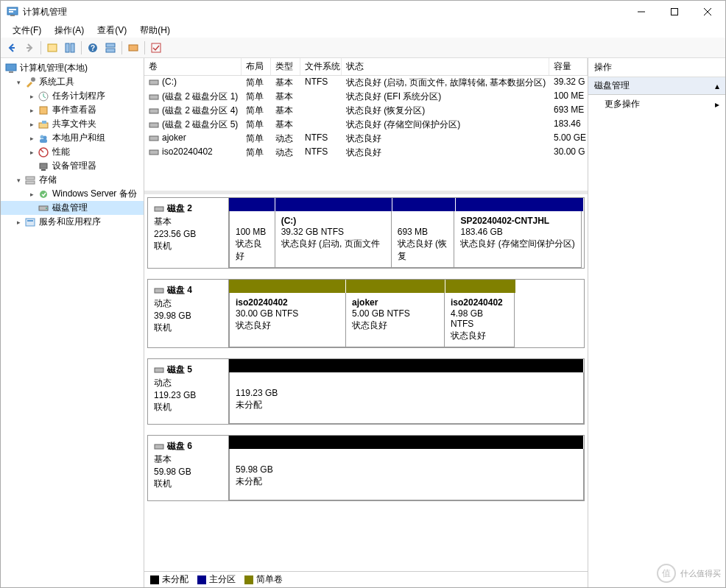 The image size is (726, 588). Describe the element at coordinates (45, 12) in the screenshot. I see `window-title: 计算机管理` at that location.